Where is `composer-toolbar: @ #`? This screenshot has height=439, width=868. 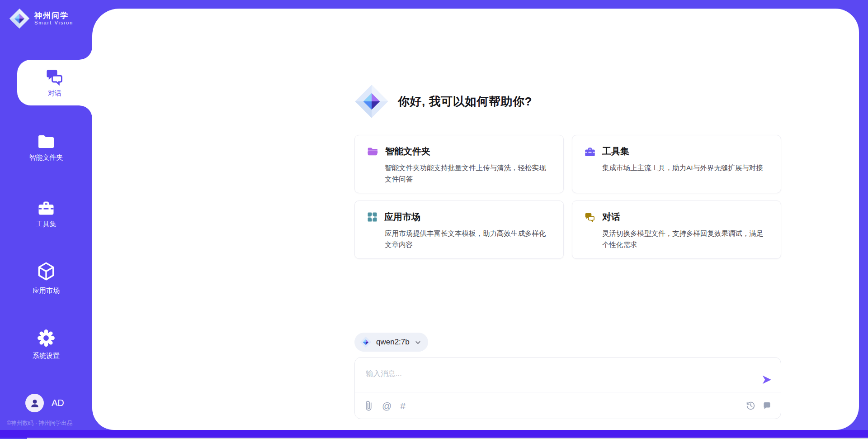 composer-toolbar: @ # is located at coordinates (568, 406).